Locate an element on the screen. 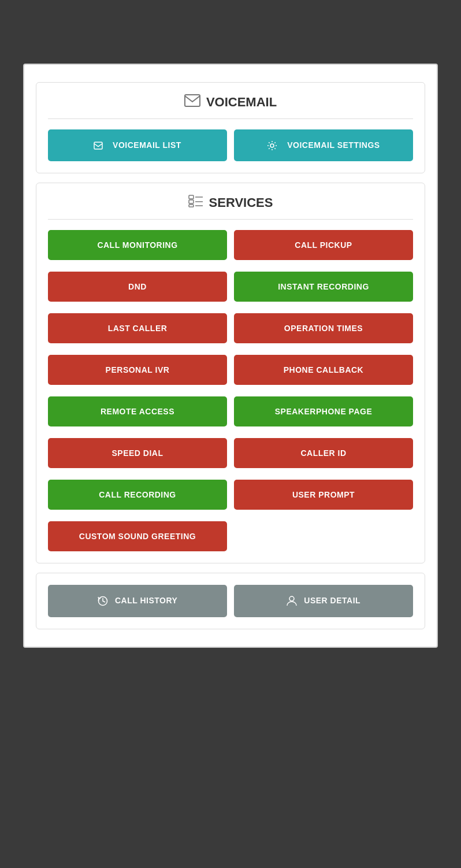  voicemail-icon is located at coordinates (192, 102).